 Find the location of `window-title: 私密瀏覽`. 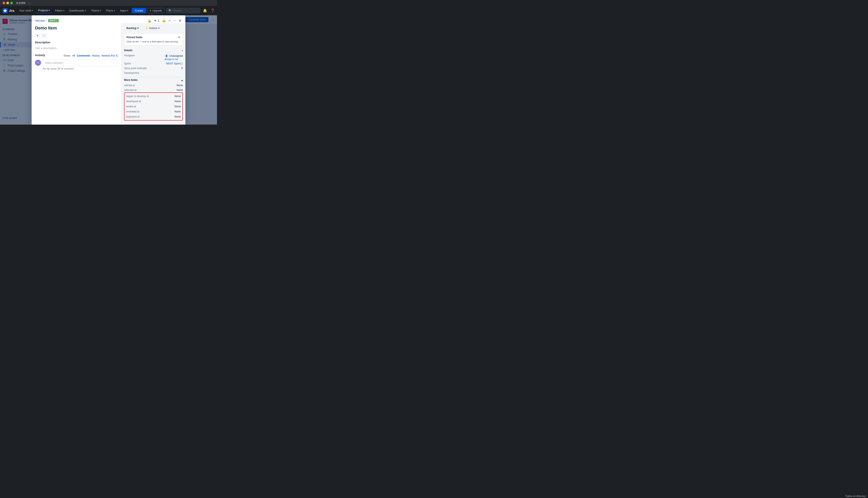

window-title: 私密瀏覽 is located at coordinates (21, 3).